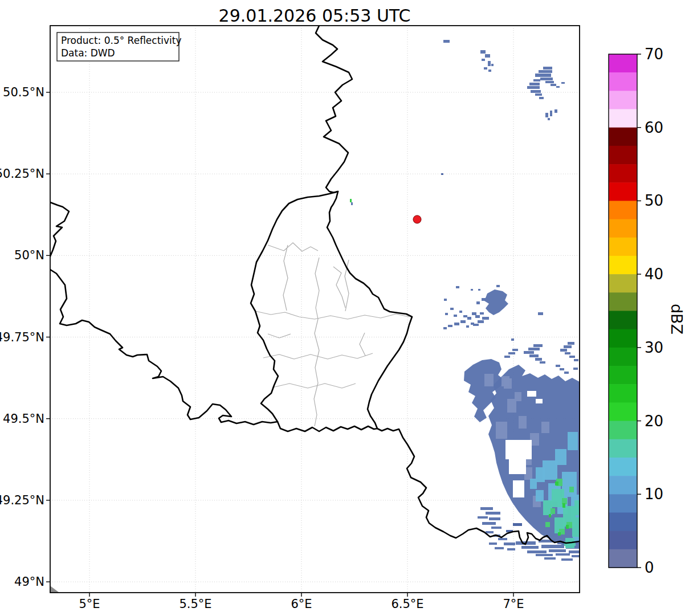 This screenshot has height=616, width=685. I want to click on colorbar-tick-label: 20, so click(654, 421).